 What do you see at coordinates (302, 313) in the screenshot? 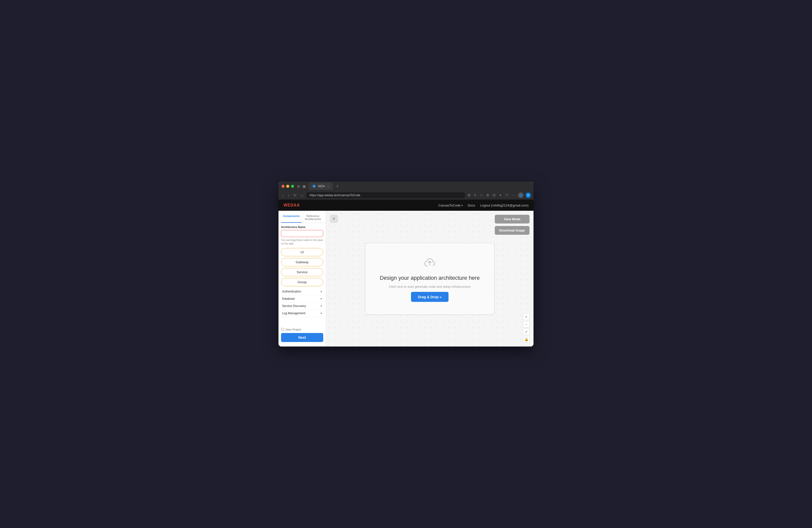
I see `expand-log-management: Log Management ▼` at bounding box center [302, 313].